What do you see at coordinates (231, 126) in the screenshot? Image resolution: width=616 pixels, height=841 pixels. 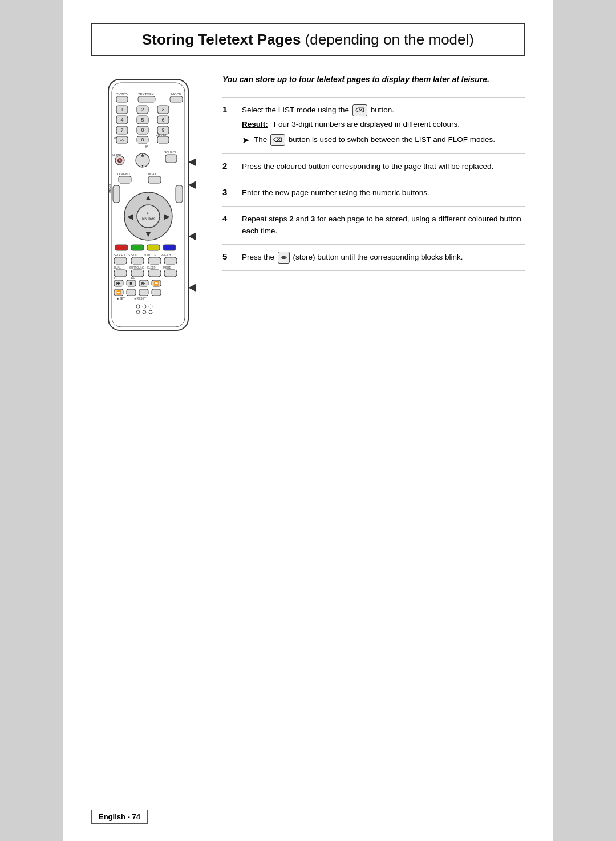 I see `step-num-1: 1` at bounding box center [231, 126].